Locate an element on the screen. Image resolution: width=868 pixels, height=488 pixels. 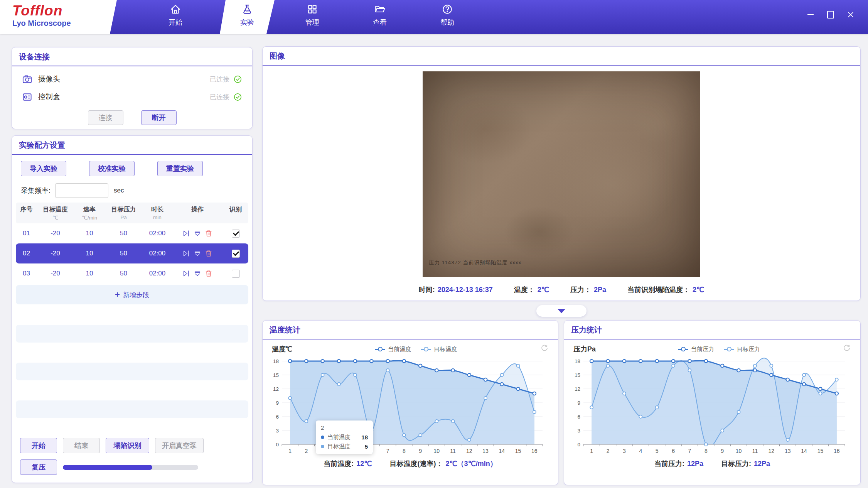
sampling-frequency-input is located at coordinates (82, 191).